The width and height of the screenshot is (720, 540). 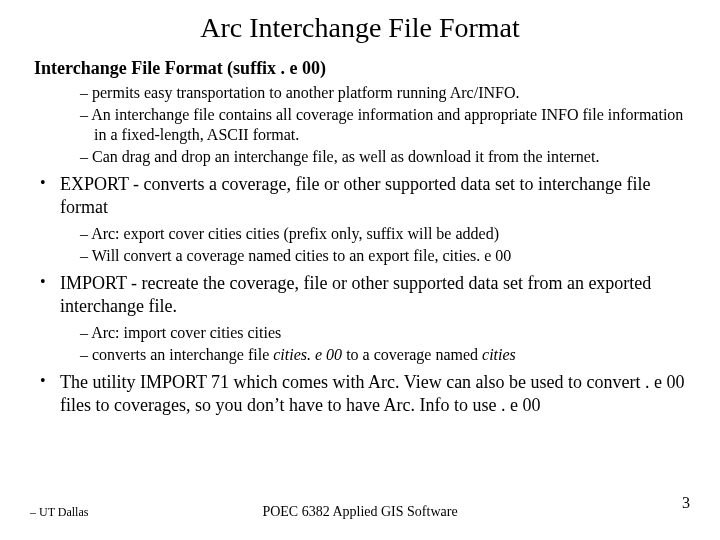 What do you see at coordinates (386, 355) in the screenshot?
I see `list-item: converts an interchange file cities. e 0…` at bounding box center [386, 355].